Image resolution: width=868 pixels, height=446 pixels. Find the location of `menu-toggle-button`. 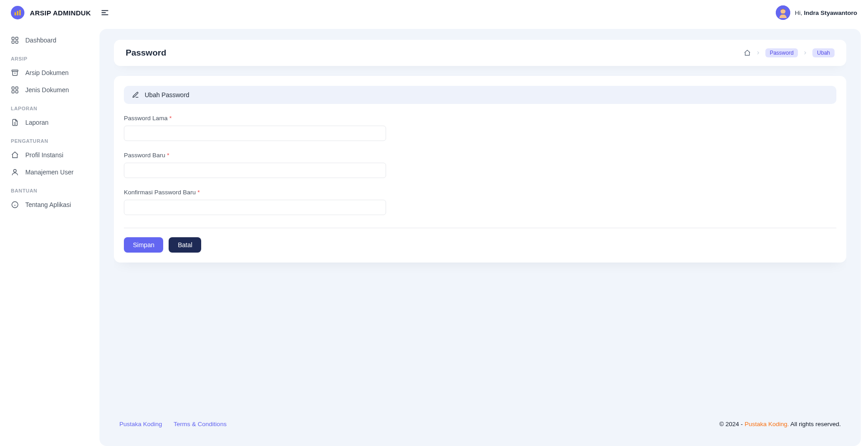

menu-toggle-button is located at coordinates (105, 13).